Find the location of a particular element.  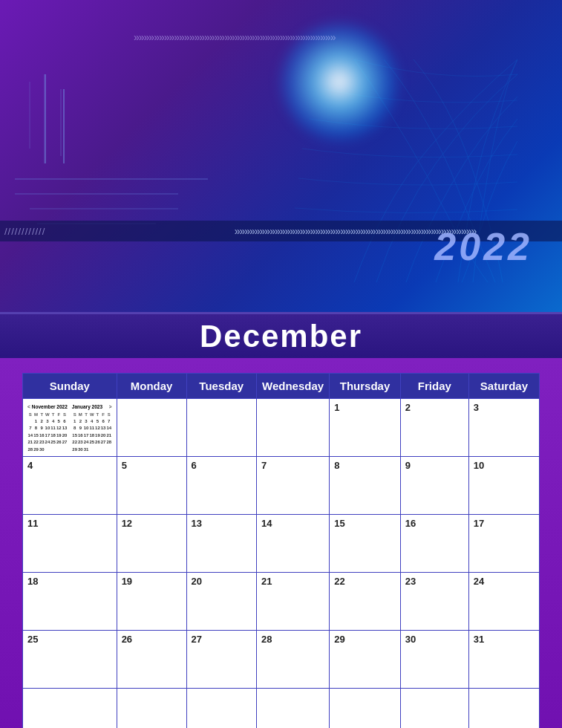

calendar-day-cell: 29 is located at coordinates (365, 660).